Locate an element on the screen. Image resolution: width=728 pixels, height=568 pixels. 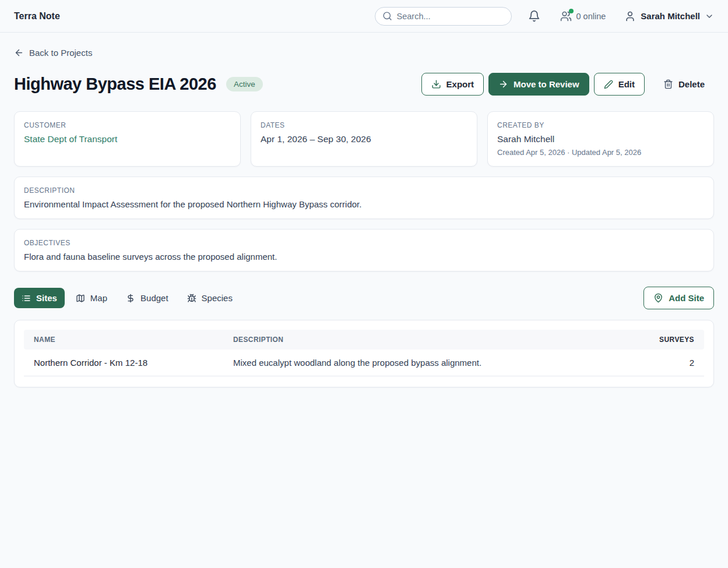
tab-map: Map is located at coordinates (92, 298).